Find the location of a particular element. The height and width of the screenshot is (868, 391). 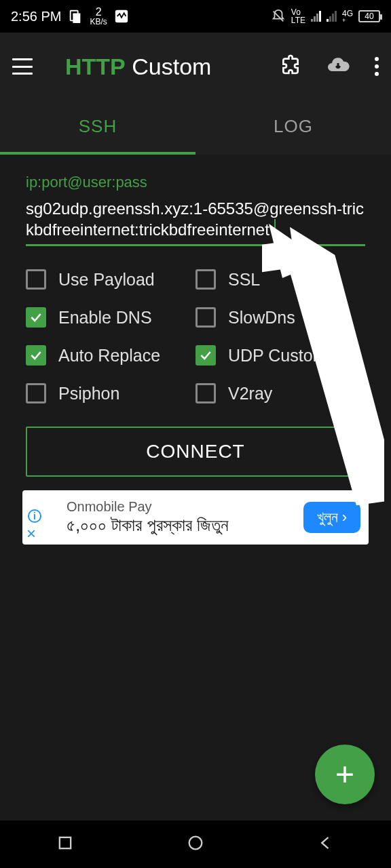

more-options-button is located at coordinates (377, 66).